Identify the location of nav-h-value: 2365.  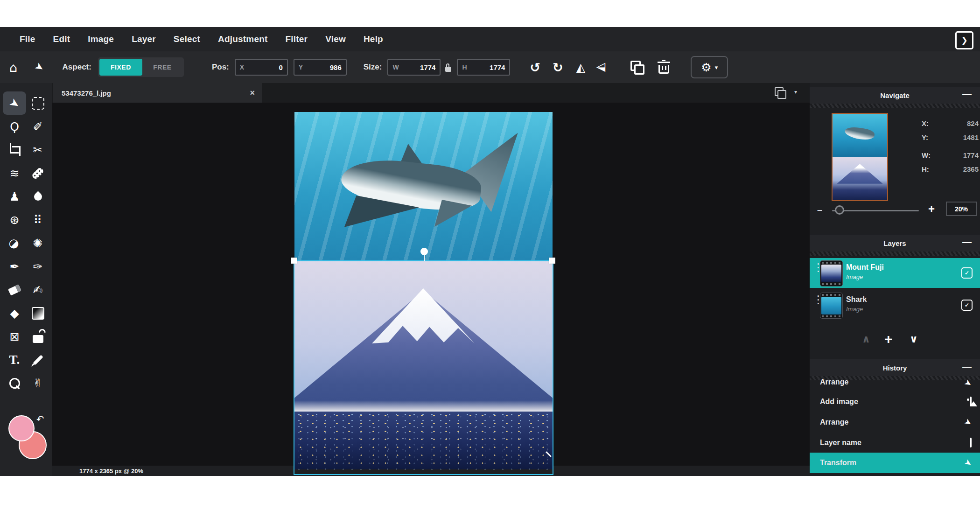
(957, 169).